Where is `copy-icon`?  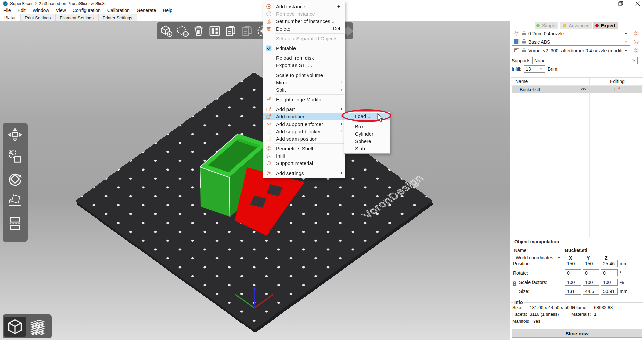
copy-icon is located at coordinates (231, 31).